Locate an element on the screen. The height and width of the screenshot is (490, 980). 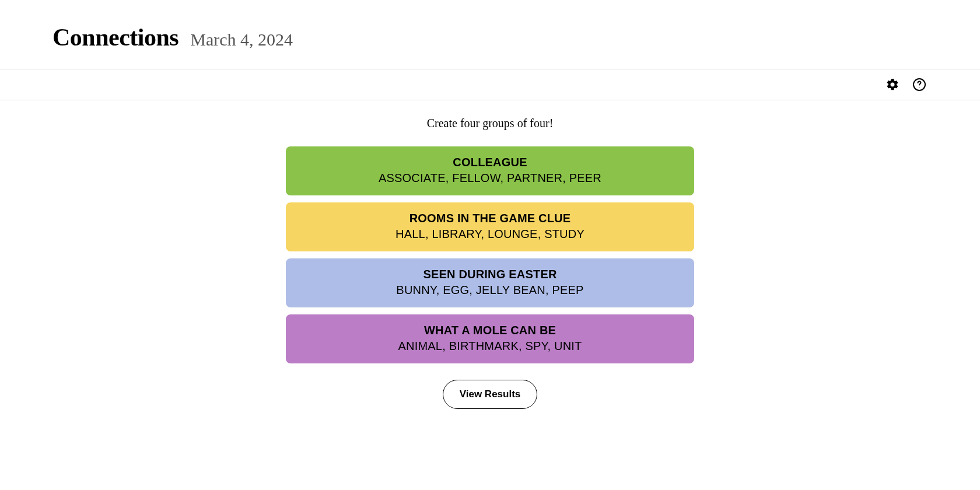
group-title: COLLEAGUE is located at coordinates (490, 162).